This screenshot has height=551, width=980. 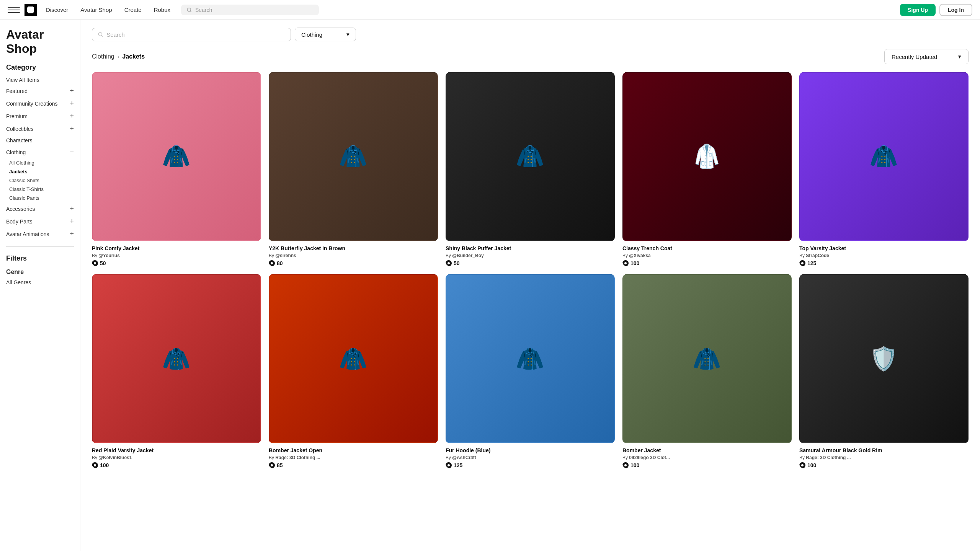 I want to click on sidebar-item-collectibles: Collectibles +, so click(x=40, y=129).